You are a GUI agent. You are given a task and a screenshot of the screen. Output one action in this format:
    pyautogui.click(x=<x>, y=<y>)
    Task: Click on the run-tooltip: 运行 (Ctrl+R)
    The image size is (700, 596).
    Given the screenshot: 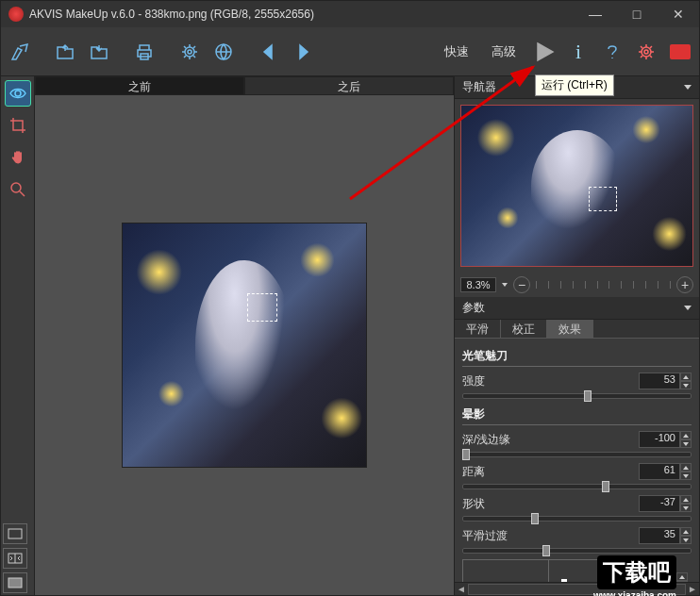 What is the action you would take?
    pyautogui.click(x=575, y=85)
    